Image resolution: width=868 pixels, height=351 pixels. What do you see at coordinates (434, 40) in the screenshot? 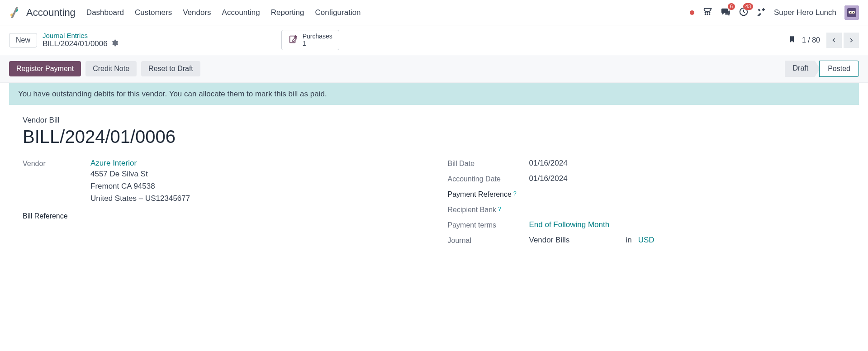
I see `control-panel: New Journal Entries BILL/2024/01/0006 Pu…` at bounding box center [434, 40].